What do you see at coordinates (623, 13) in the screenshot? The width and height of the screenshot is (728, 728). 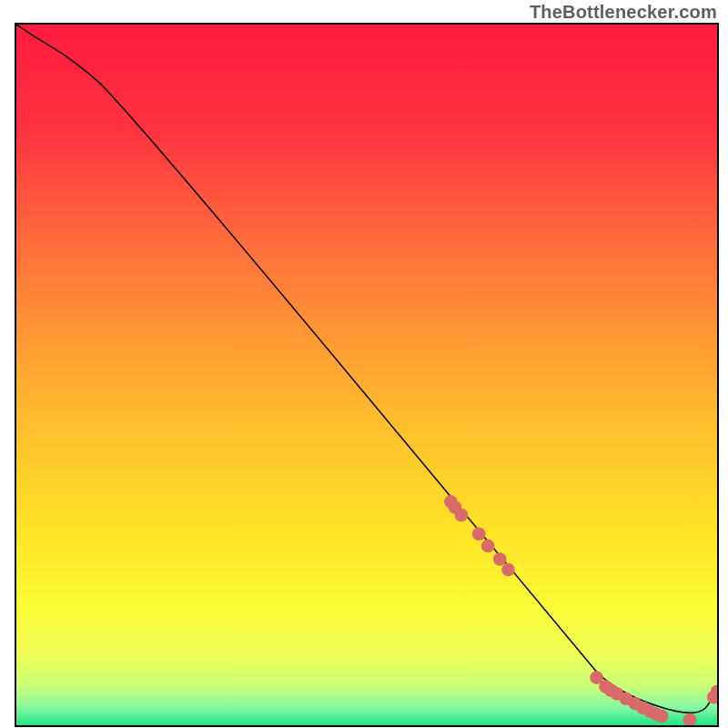 I see `watermark-text: TheBottlenecker.com` at bounding box center [623, 13].